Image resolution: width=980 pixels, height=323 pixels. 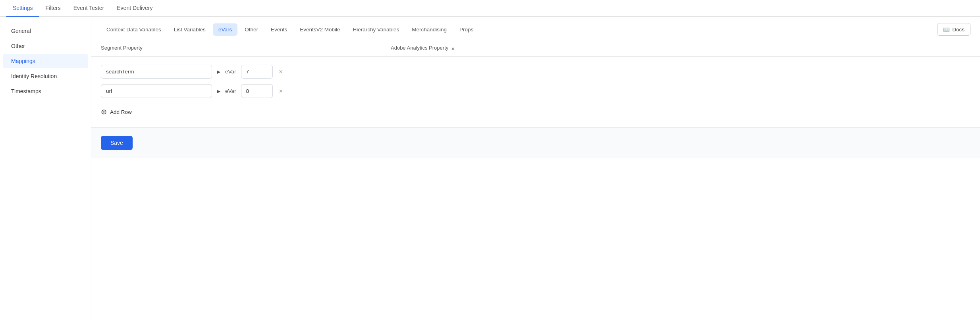 What do you see at coordinates (959, 29) in the screenshot?
I see `docs-label: Docs` at bounding box center [959, 29].